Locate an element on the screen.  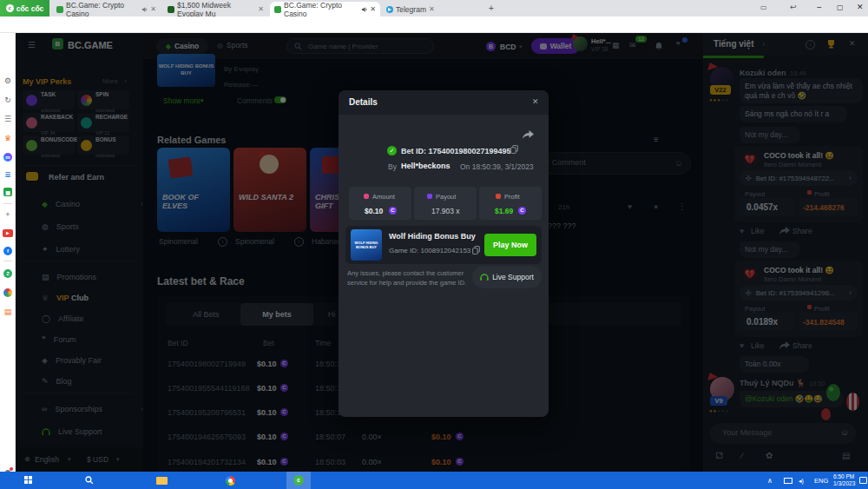
coccoc-side-rail: ⚙ ↻ ☰ ♛ m ≣ ▦ + ▶ f Z ▤ ⋯ is located at coordinates (8, 252).